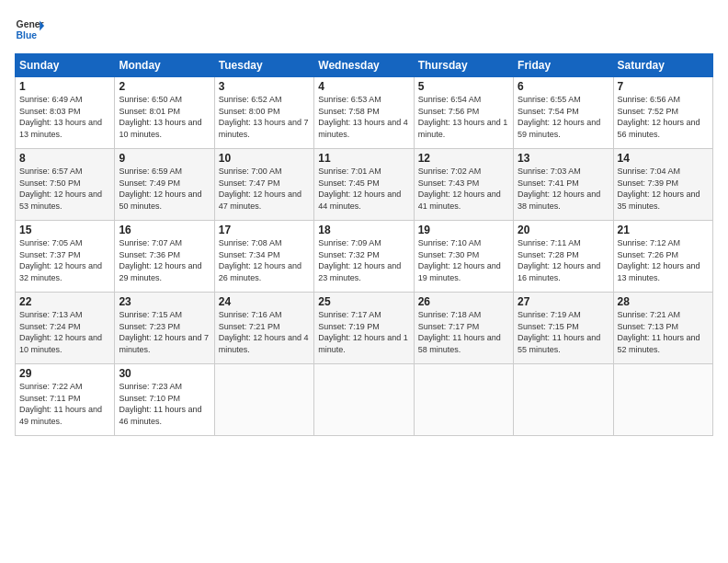 This screenshot has width=728, height=563. What do you see at coordinates (264, 328) in the screenshot?
I see `calendar-cell: 24Sunrise: 7:16 AMSunset: 7:21 PMDayligh…` at bounding box center [264, 328].